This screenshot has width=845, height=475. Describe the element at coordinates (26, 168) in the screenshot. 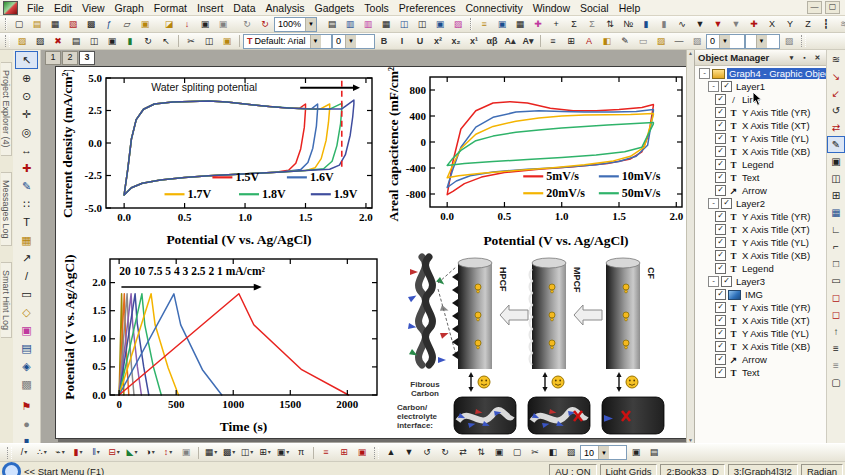

I see `mask-points-tool-icon: ✚` at that location.